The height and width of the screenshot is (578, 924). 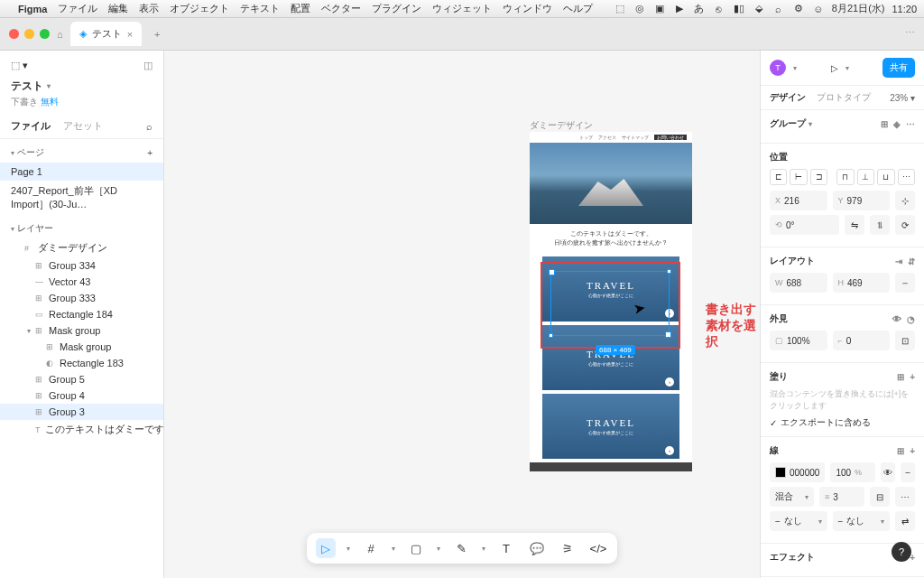 I want to click on menu-widget: ウィジェット, so click(x=462, y=9).